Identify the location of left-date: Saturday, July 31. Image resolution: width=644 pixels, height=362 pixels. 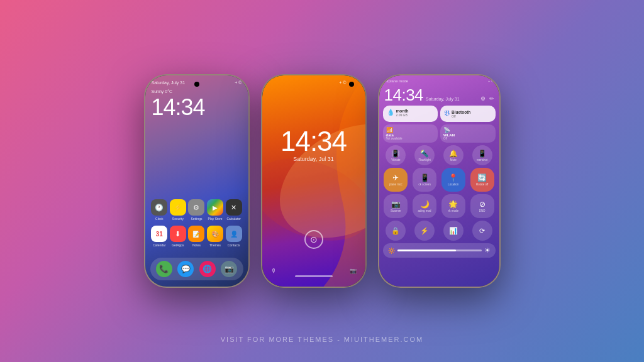
(169, 83).